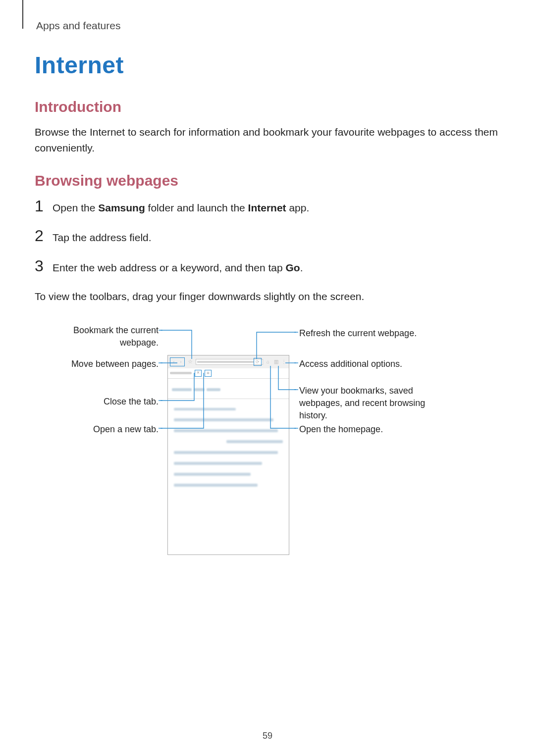  Describe the element at coordinates (44, 266) in the screenshot. I see `step-number: 3` at that location.